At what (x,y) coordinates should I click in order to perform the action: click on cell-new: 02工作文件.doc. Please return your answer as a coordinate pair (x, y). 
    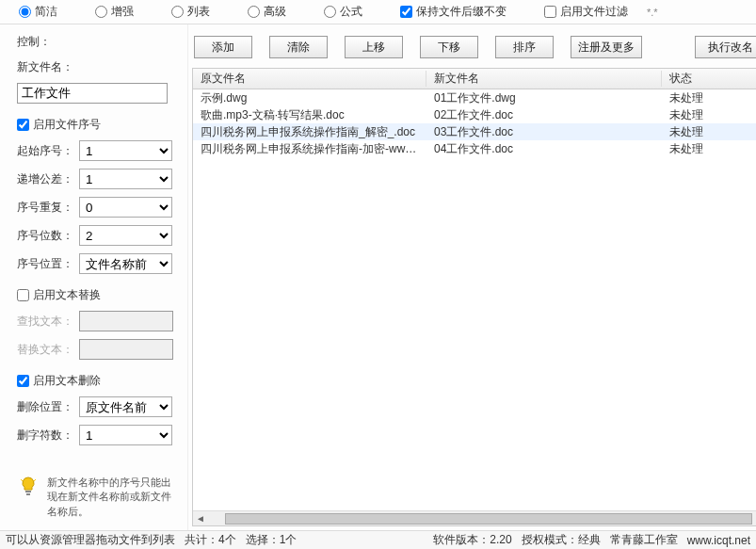
    Looking at the image, I should click on (544, 115).